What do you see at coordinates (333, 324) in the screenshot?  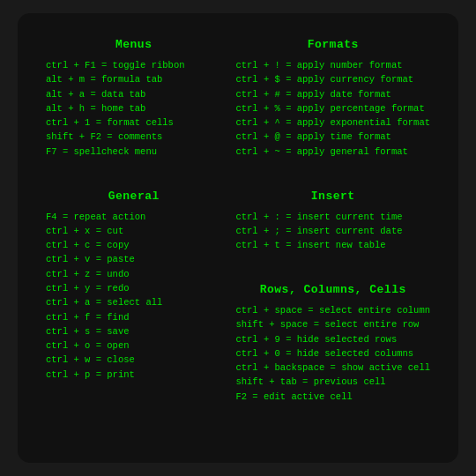 I see `shortcut-item: shift + space = select entire row` at bounding box center [333, 324].